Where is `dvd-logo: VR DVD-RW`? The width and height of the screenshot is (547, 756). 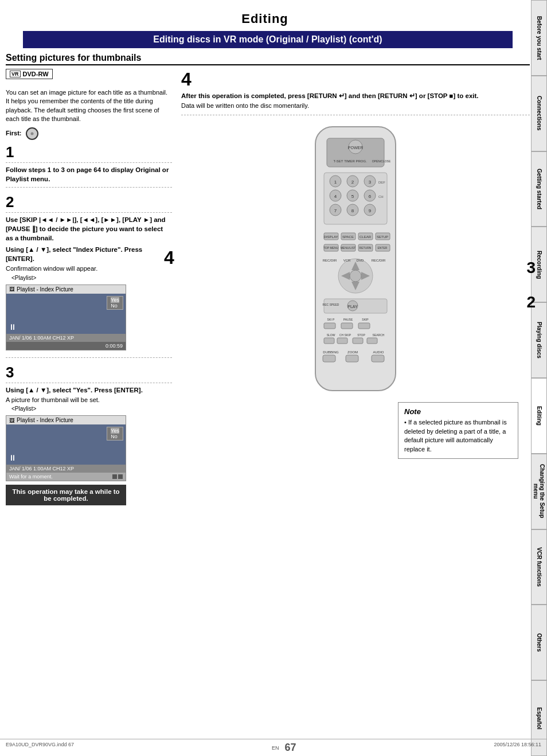 dvd-logo: VR DVD-RW is located at coordinates (29, 74).